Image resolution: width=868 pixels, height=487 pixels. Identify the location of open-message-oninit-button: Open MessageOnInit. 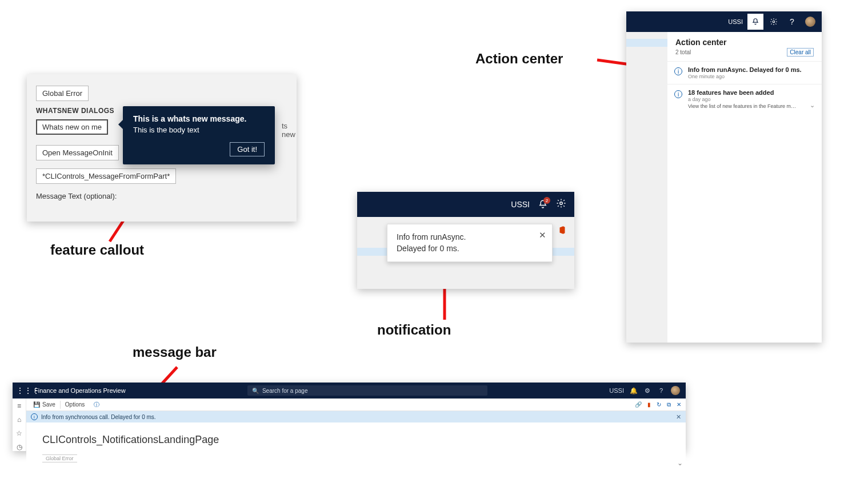
(78, 153).